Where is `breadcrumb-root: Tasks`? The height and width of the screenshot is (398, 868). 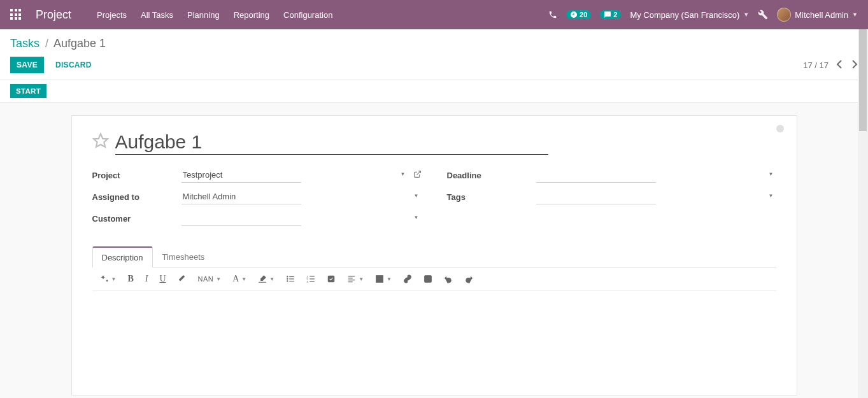 breadcrumb-root: Tasks is located at coordinates (25, 43).